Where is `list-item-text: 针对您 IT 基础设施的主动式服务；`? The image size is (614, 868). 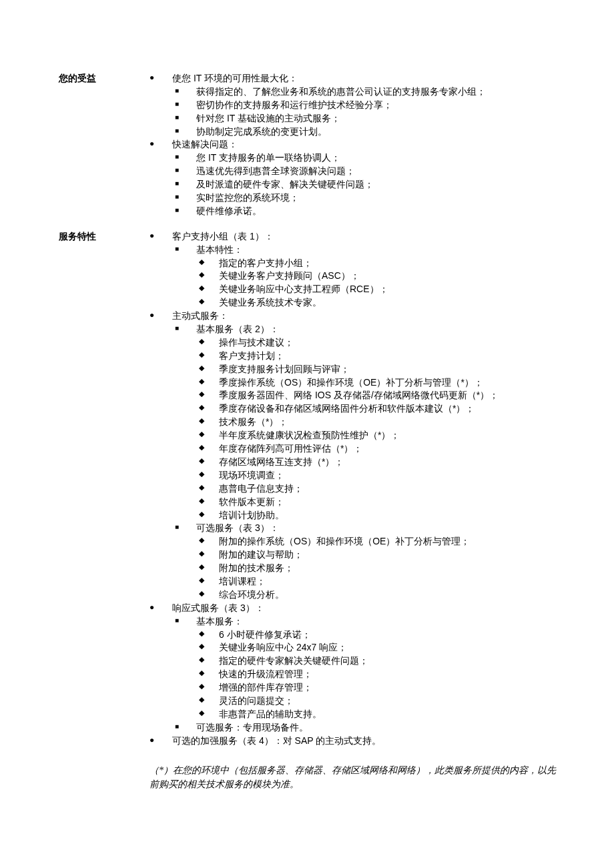
list-item-text: 针对您 IT 基础设施的主动式服务； is located at coordinates (268, 118).